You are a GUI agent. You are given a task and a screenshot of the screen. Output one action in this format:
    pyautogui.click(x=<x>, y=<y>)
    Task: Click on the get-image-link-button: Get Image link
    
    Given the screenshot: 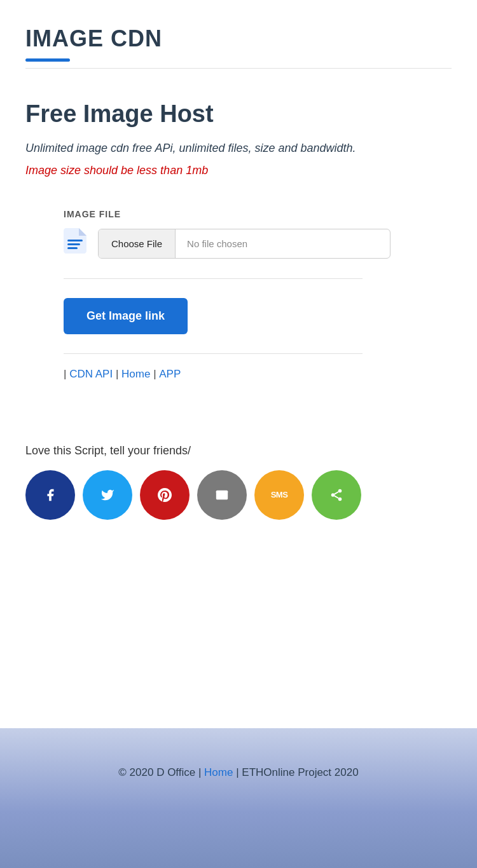 What is the action you would take?
    pyautogui.click(x=126, y=316)
    